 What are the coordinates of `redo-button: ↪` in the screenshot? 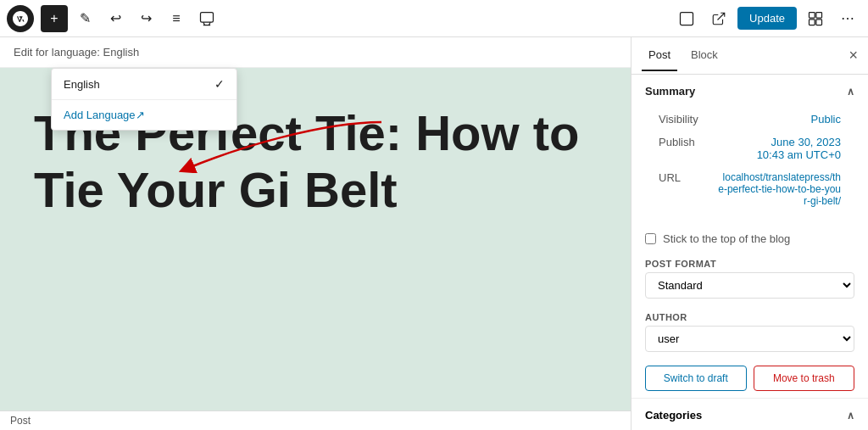 It's located at (146, 19).